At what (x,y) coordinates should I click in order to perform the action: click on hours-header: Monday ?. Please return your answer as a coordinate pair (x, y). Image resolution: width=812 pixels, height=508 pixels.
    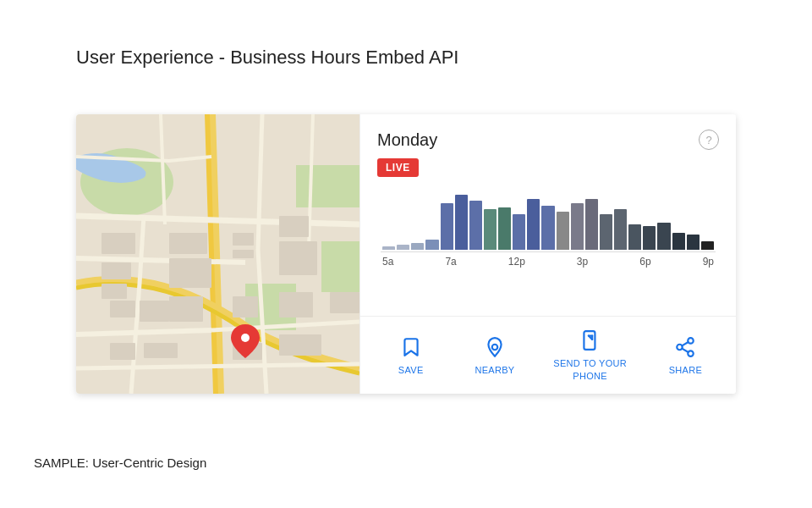
    Looking at the image, I should click on (548, 140).